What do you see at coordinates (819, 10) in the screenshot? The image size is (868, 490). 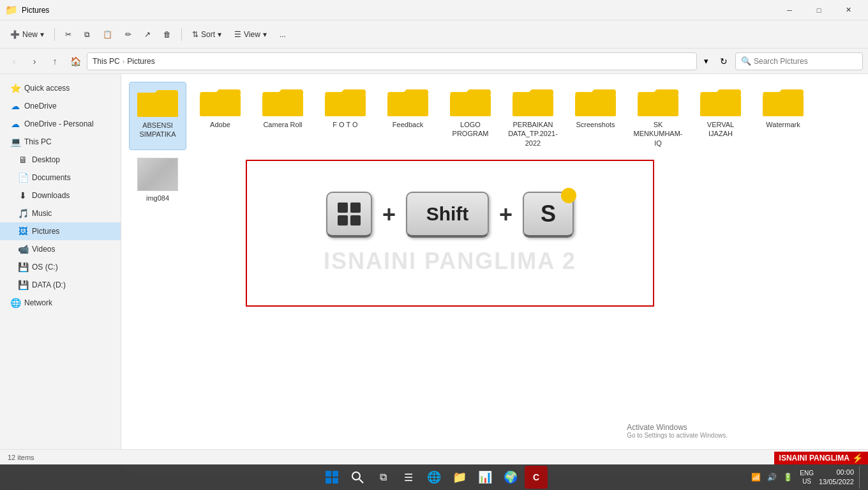 I see `maximize-button: □` at bounding box center [819, 10].